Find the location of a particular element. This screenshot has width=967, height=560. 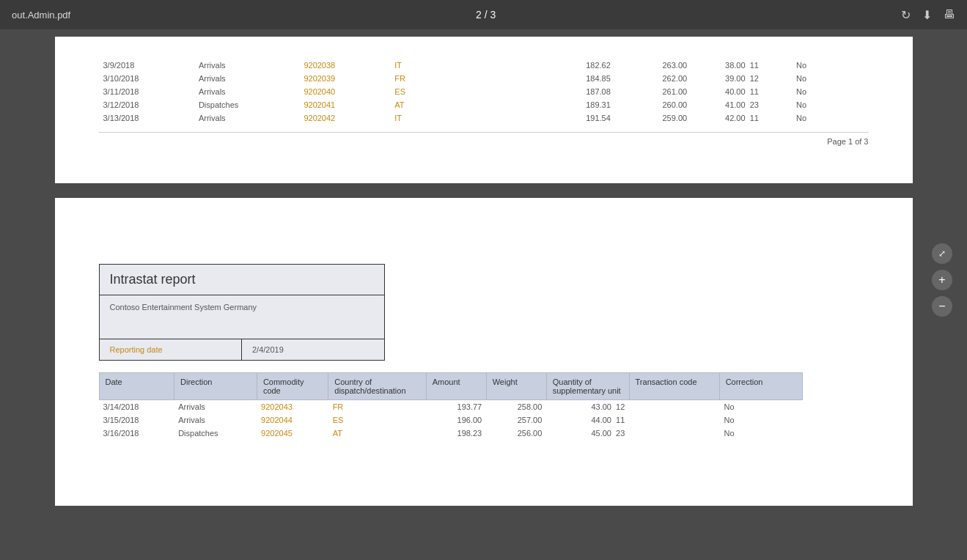

toolbar-actions: ↻ ⬇ 🖶 is located at coordinates (928, 15).